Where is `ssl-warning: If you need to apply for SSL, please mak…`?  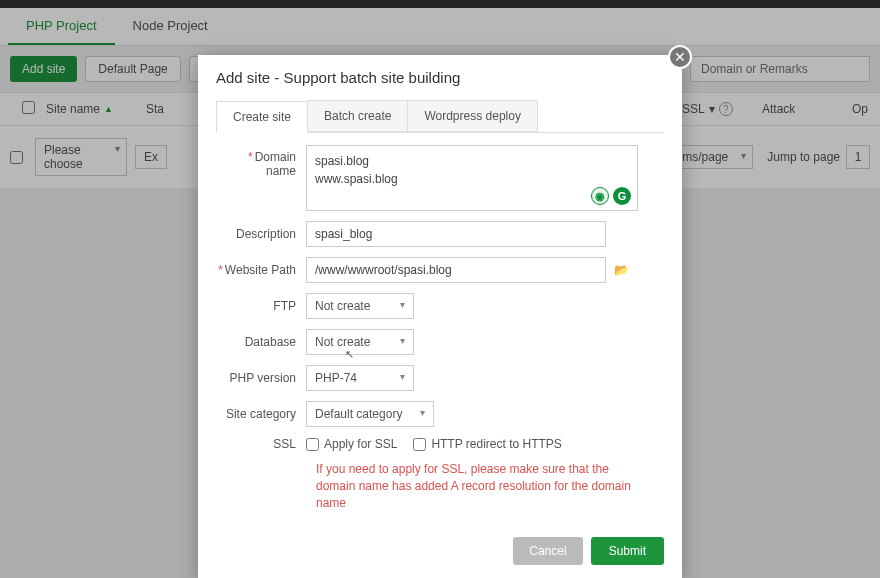
ssl-warning: If you need to apply for SSL, please mak… is located at coordinates (481, 486).